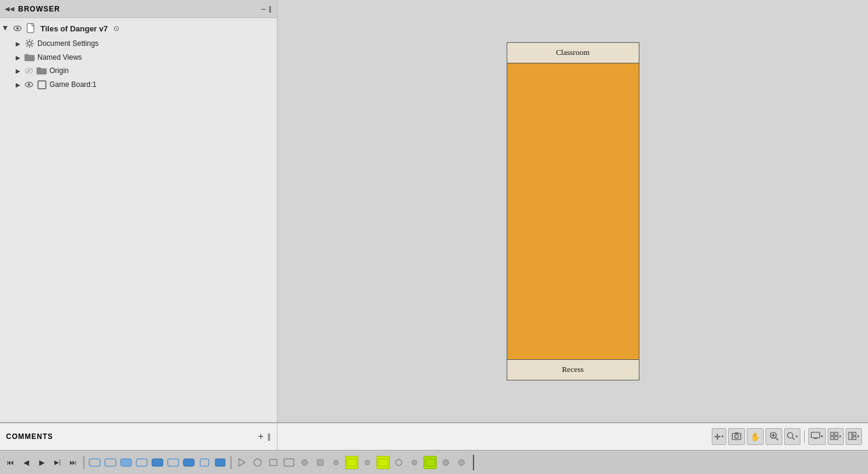  Describe the element at coordinates (30, 437) in the screenshot. I see `comments-label: COMMENTS` at that location.